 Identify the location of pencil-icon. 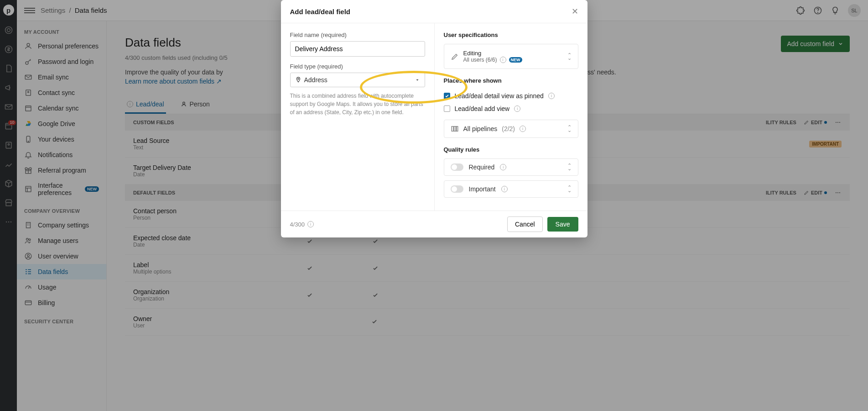
(455, 57).